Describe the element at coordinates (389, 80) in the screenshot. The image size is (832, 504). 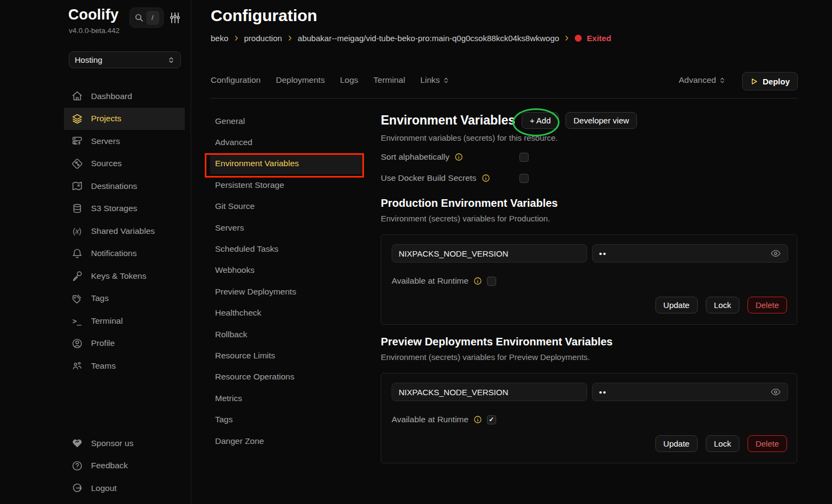
I see `tab-terminal: Terminal` at that location.